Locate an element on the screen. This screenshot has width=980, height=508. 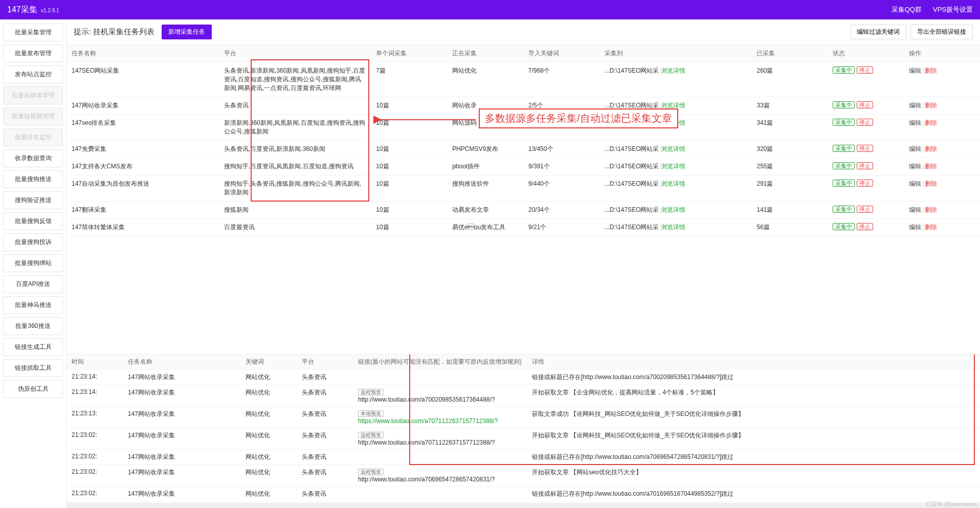
cell-log-task: 147网站收录采集 is located at coordinates (182, 494).